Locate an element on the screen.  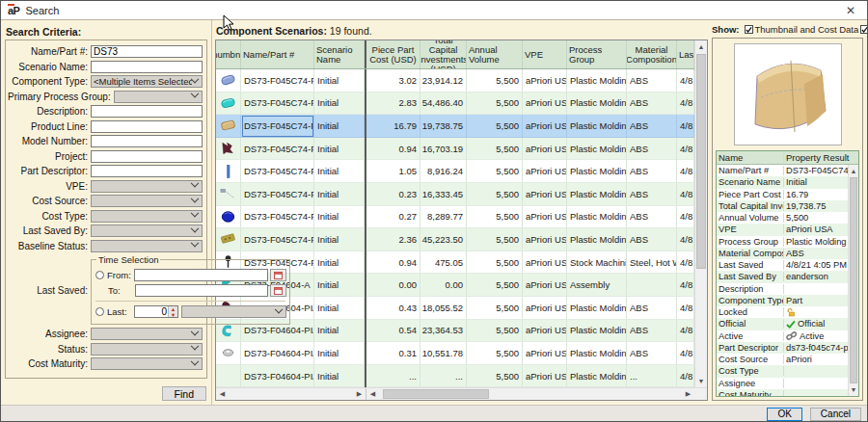
property-row: Total Capital Inve...19,738.75 is located at coordinates (782, 206).